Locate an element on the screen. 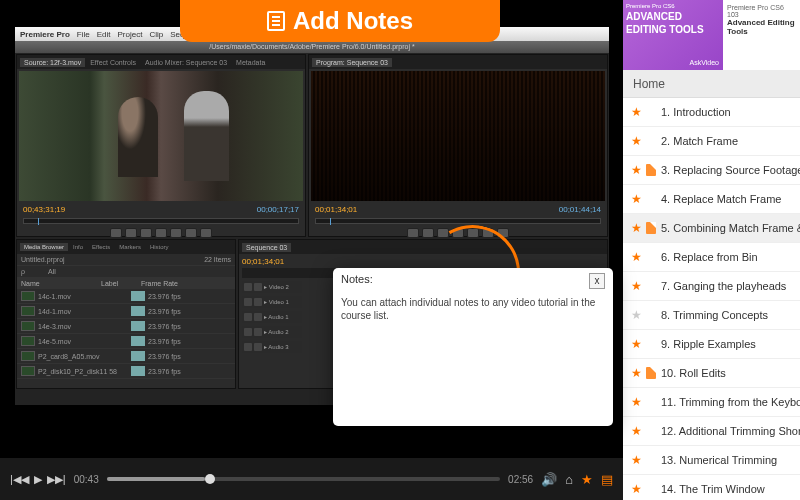  lesson-label: 10. Roll Edits is located at coordinates (694, 373).